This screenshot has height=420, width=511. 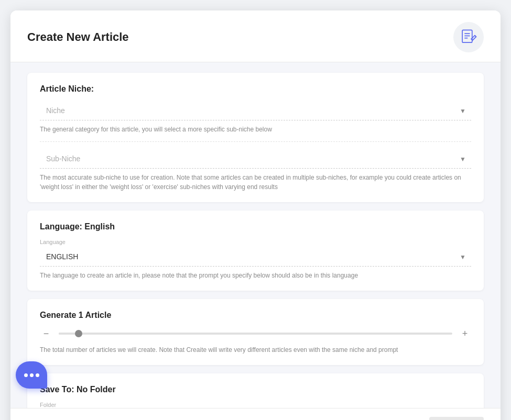 I want to click on page-title: Create New Article, so click(x=78, y=37).